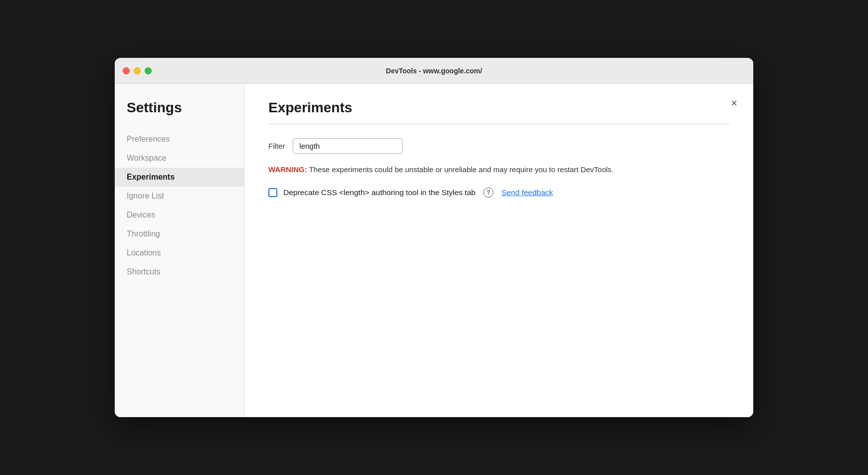  Describe the element at coordinates (180, 253) in the screenshot. I see `sidebar-item-locations: Locations` at that location.